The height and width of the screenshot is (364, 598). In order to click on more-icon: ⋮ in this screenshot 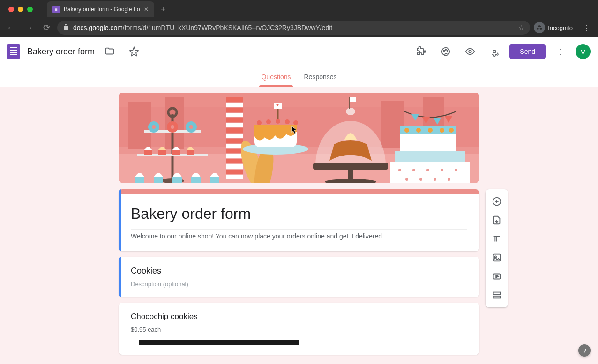, I will do `click(561, 52)`.